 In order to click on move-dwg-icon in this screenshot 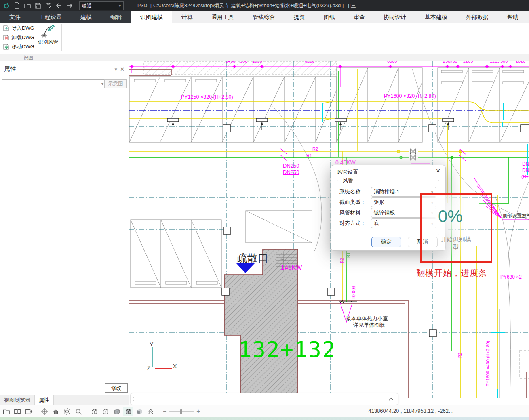, I will do `click(6, 47)`.